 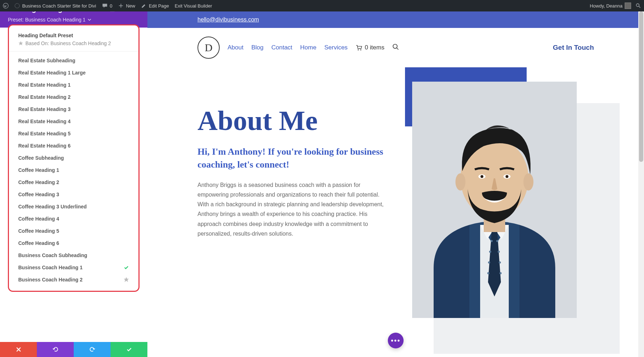 What do you see at coordinates (235, 48) in the screenshot?
I see `nav-link: About` at bounding box center [235, 48].